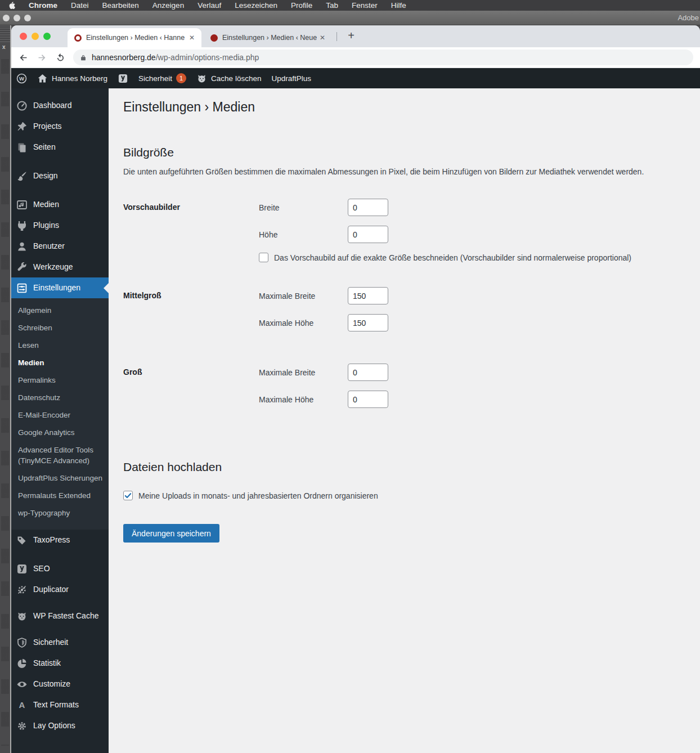 This screenshot has width=700, height=753. Describe the element at coordinates (43, 6) in the screenshot. I see `menubar-item-chrome: Chrome` at that location.